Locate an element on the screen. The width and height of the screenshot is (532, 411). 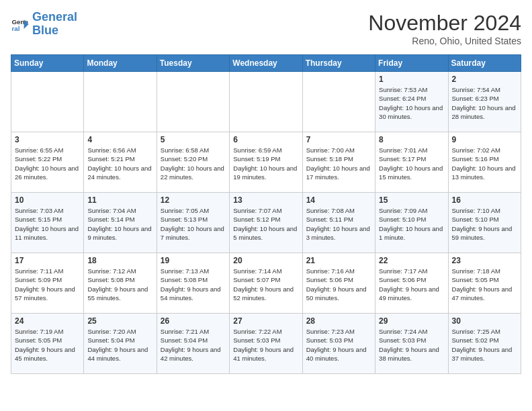
day-number: 7 is located at coordinates (339, 140).